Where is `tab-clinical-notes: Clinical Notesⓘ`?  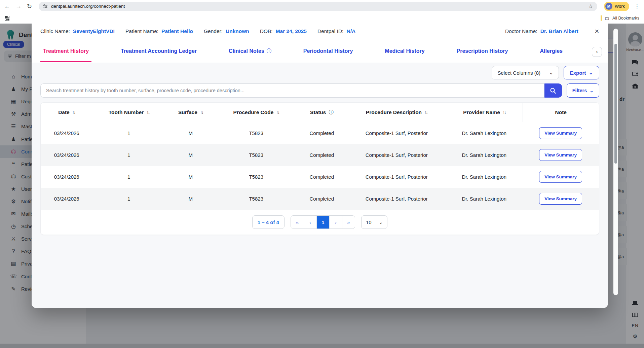
tab-clinical-notes: Clinical Notesⓘ is located at coordinates (250, 52).